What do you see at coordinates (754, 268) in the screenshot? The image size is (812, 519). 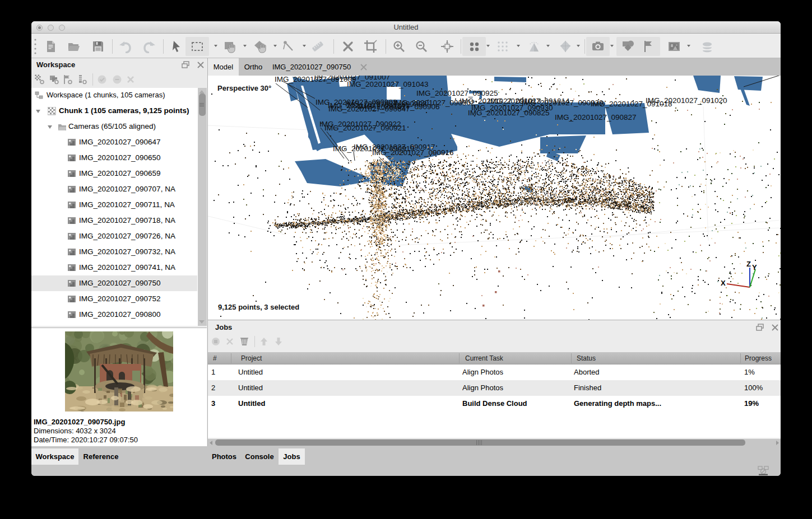 I see `svg-text: Y` at bounding box center [754, 268].